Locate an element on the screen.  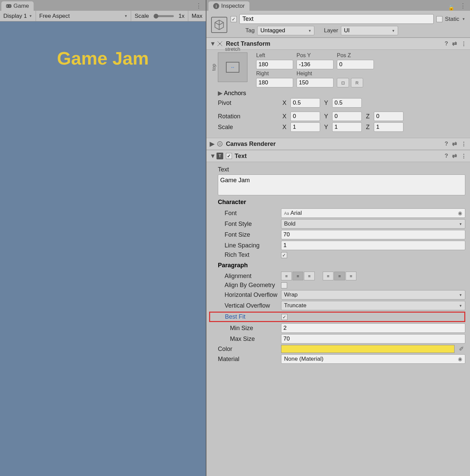
static-checkbox is located at coordinates (439, 19).